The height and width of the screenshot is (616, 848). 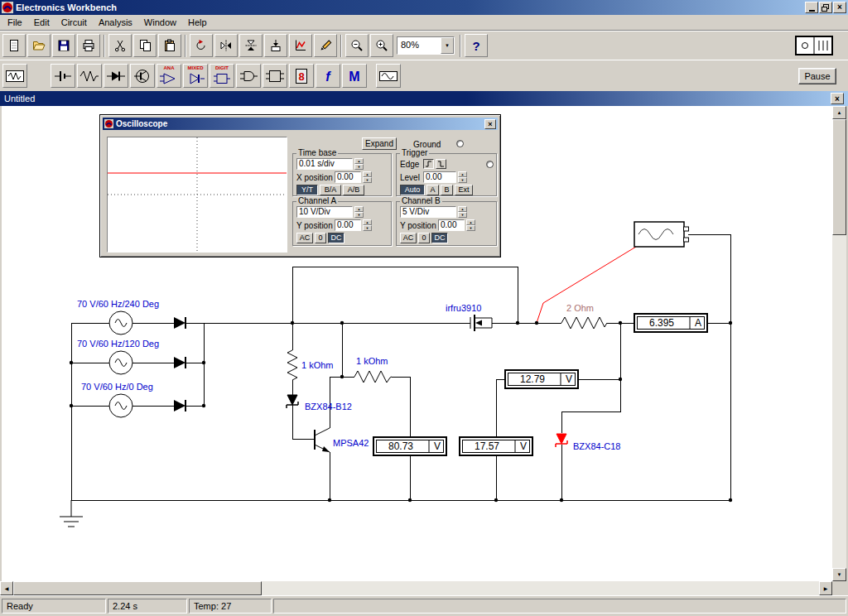 I want to click on channel-b-y-position-spinner: ▲▼, so click(x=470, y=225).